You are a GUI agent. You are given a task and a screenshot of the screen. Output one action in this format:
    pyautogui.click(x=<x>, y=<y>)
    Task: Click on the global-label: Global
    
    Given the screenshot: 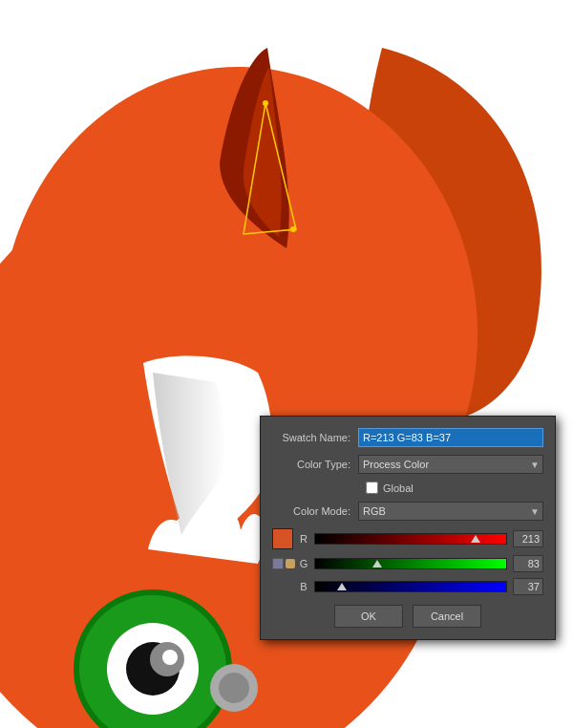 What is the action you would take?
    pyautogui.click(x=398, y=488)
    